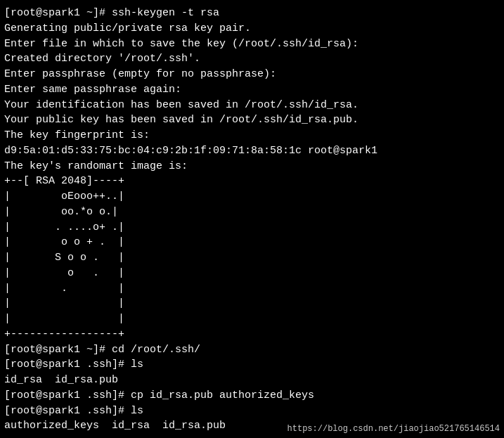  What do you see at coordinates (252, 273) in the screenshot?
I see `terminal-line: | o . |` at bounding box center [252, 273].